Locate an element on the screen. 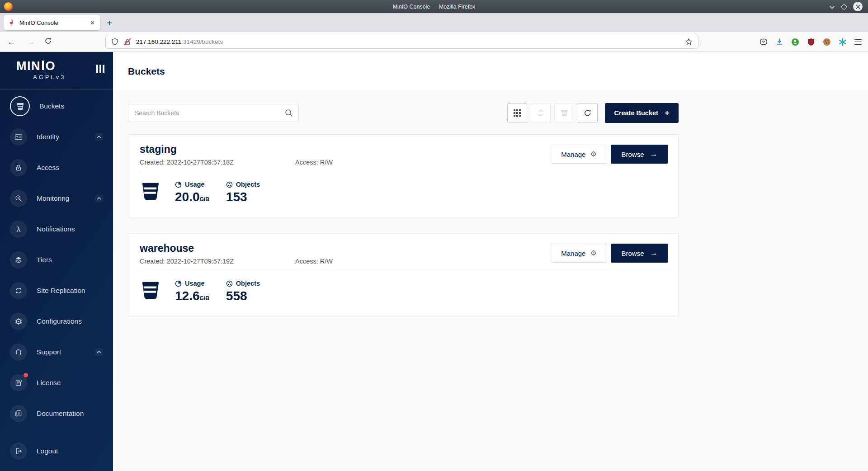  grid-icon is located at coordinates (517, 113).